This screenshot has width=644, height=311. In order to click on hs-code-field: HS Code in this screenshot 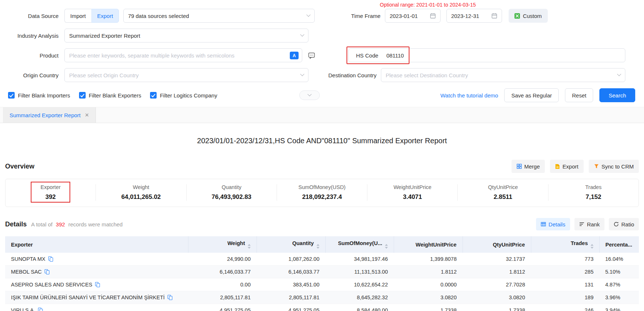, I will do `click(487, 55)`.